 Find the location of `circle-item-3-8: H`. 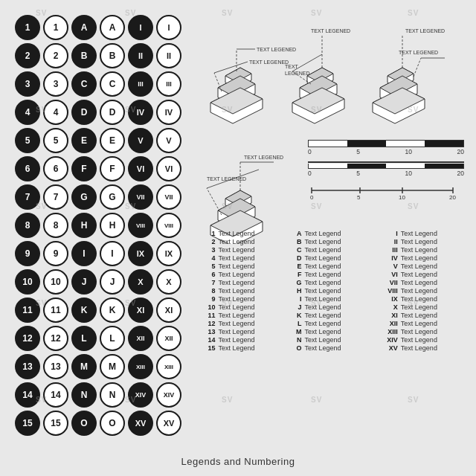

circle-item-3-8: H is located at coordinates (84, 225).